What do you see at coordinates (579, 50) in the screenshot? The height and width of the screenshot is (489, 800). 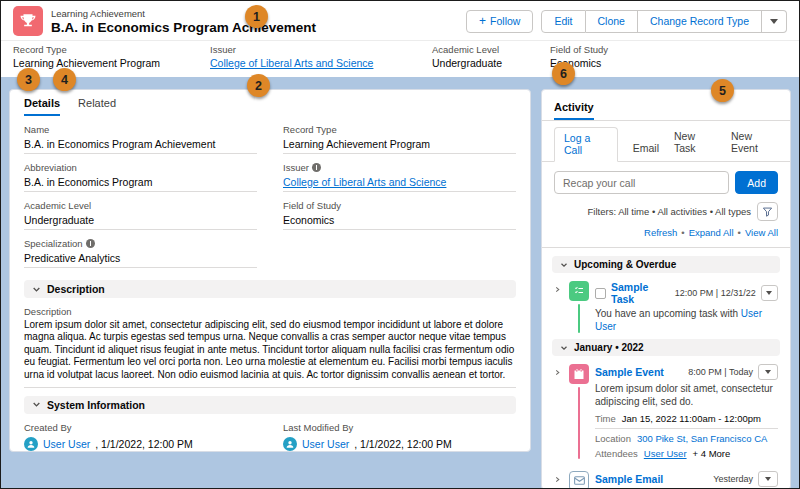 I see `field-label: Field of Study` at bounding box center [579, 50].